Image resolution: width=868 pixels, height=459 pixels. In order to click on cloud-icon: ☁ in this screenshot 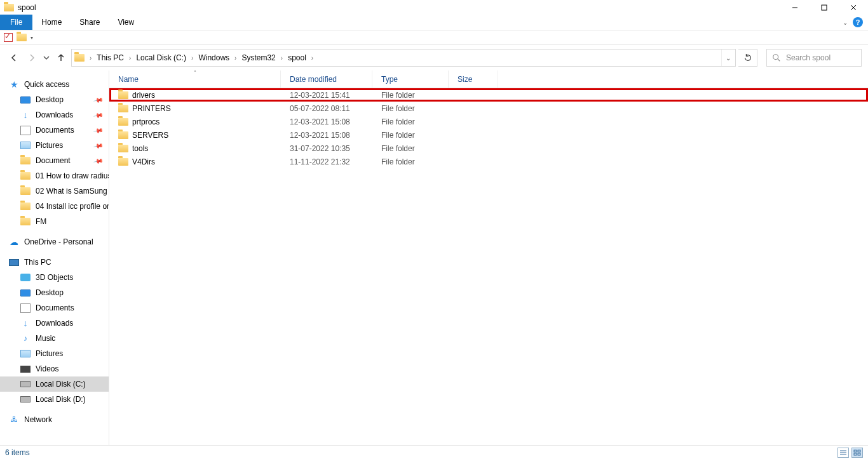, I will do `click(14, 242)`.